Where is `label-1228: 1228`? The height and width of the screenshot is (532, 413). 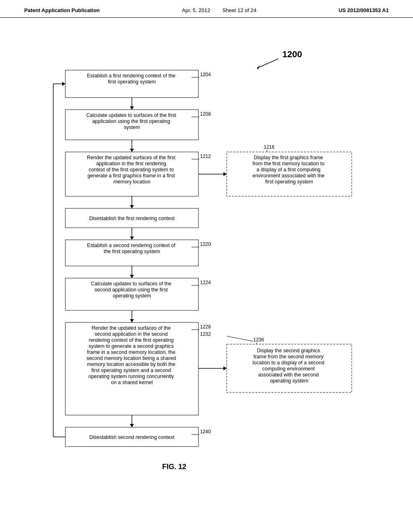
label-1228: 1228 is located at coordinates (206, 327).